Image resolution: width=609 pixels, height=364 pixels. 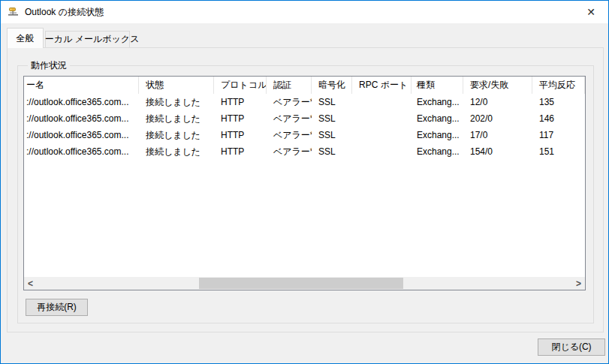 What do you see at coordinates (301, 284) in the screenshot?
I see `scrollbar-thumb` at bounding box center [301, 284].